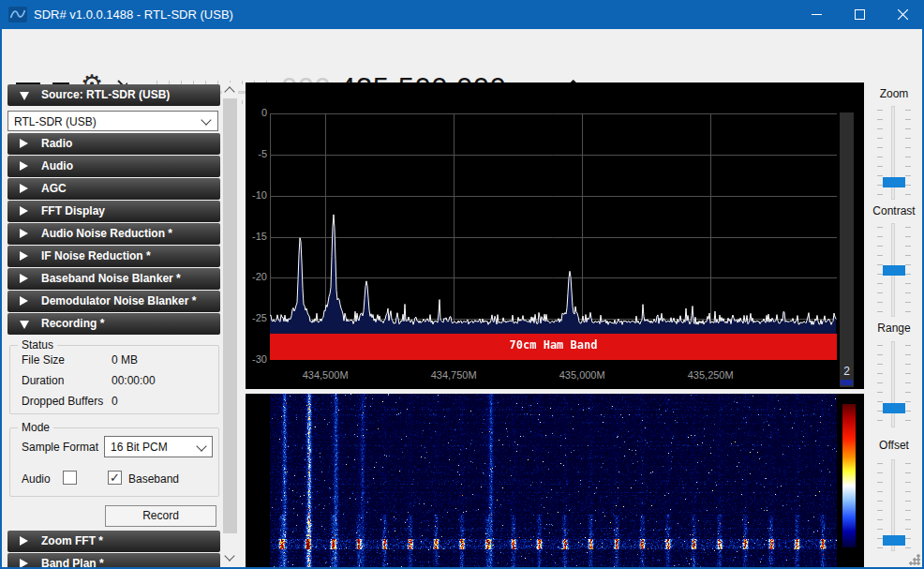  Describe the element at coordinates (582, 375) in the screenshot. I see `x-tick-label: 435,000M` at that location.